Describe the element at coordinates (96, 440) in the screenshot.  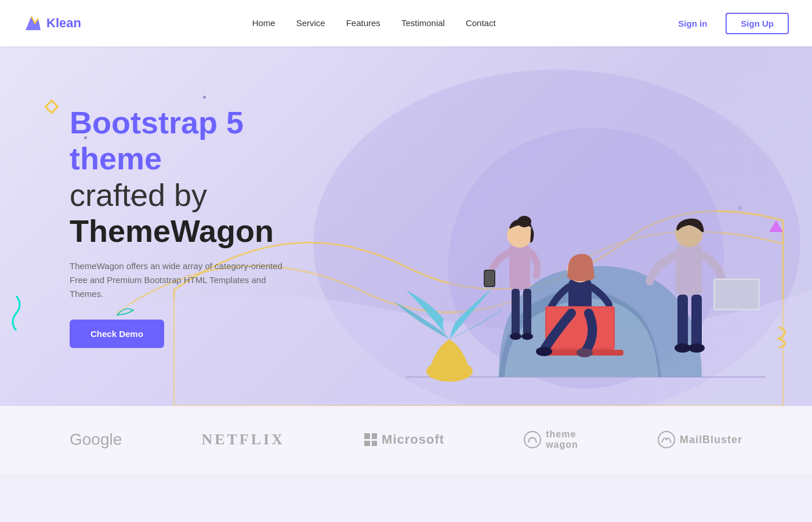
I see `brand-google: Google` at that location.